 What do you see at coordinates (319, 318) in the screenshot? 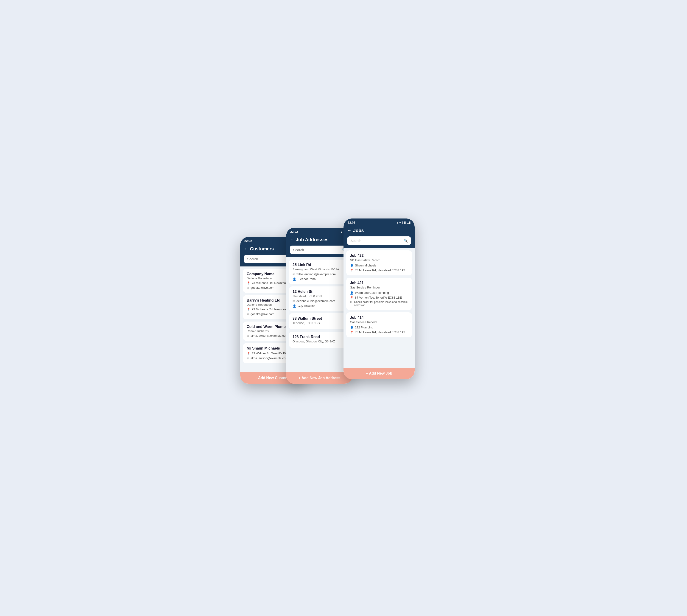
I see `addr-street-2: 33 Wallum Street` at bounding box center [319, 318].